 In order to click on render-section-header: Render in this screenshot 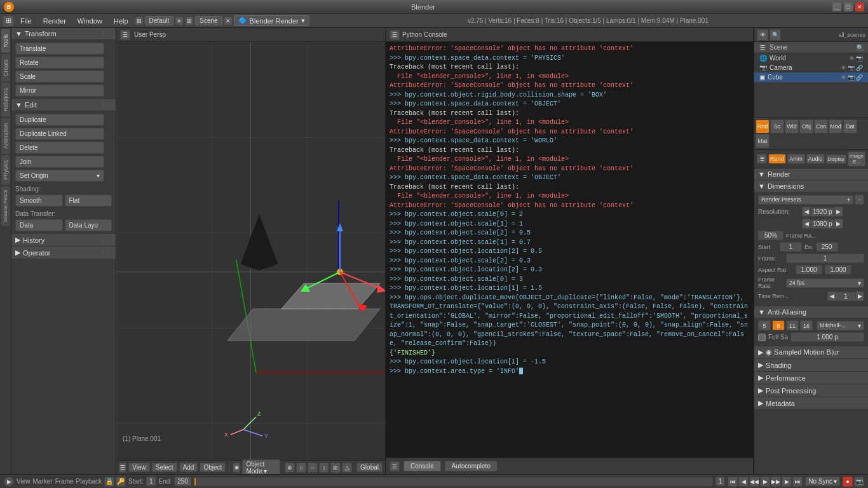, I will do `click(811, 174)`.